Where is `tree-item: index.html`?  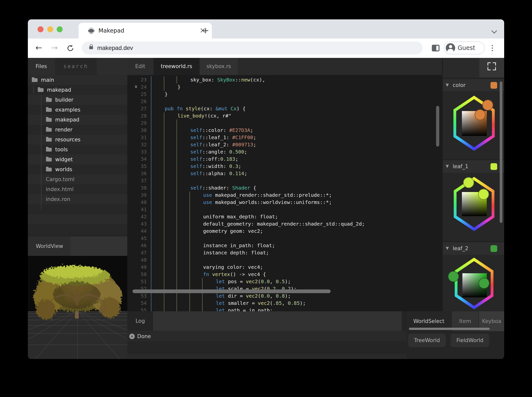
tree-item: index.html is located at coordinates (78, 189).